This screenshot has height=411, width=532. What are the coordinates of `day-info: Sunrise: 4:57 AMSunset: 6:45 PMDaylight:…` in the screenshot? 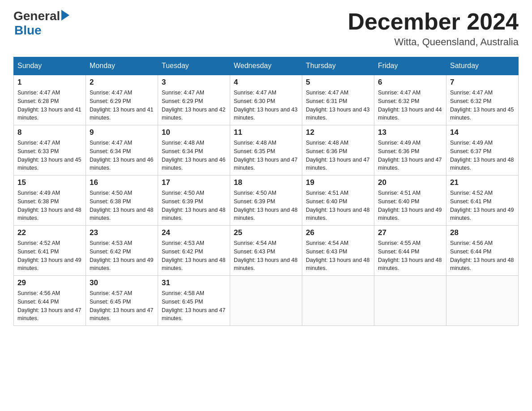 It's located at (122, 306).